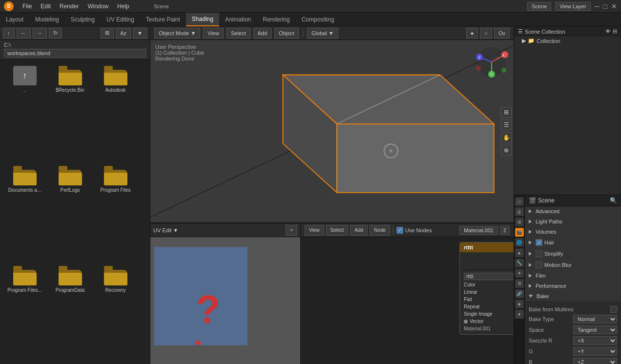  Describe the element at coordinates (519, 202) in the screenshot. I see `render-icon: 🎥` at that location.